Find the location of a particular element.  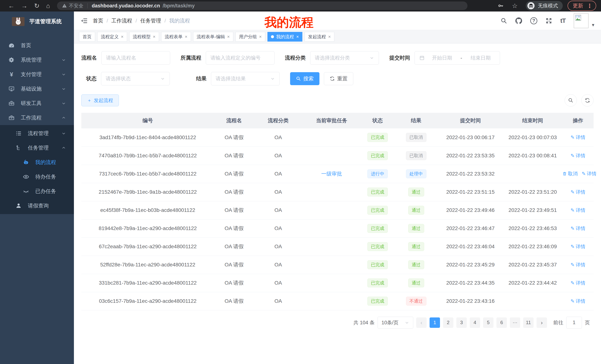

help-icon: ? is located at coordinates (534, 21).